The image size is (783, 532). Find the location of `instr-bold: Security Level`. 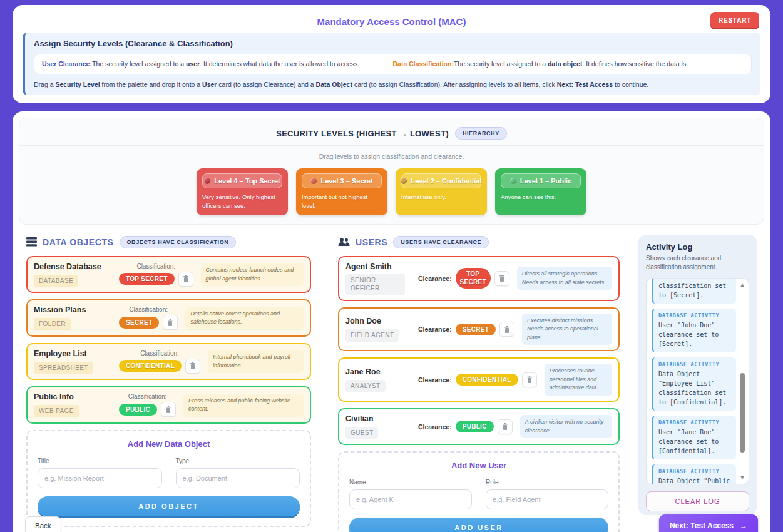

instr-bold: Security Level is located at coordinates (78, 84).